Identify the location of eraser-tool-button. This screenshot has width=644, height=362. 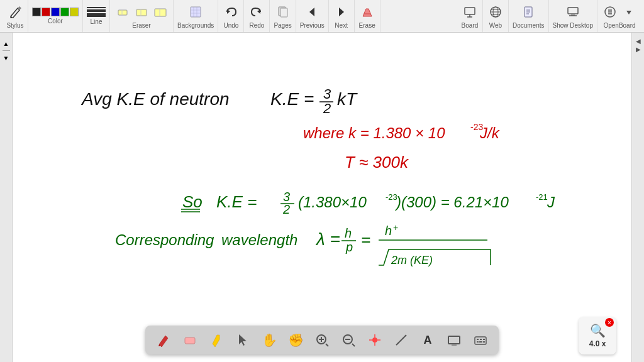
(190, 340).